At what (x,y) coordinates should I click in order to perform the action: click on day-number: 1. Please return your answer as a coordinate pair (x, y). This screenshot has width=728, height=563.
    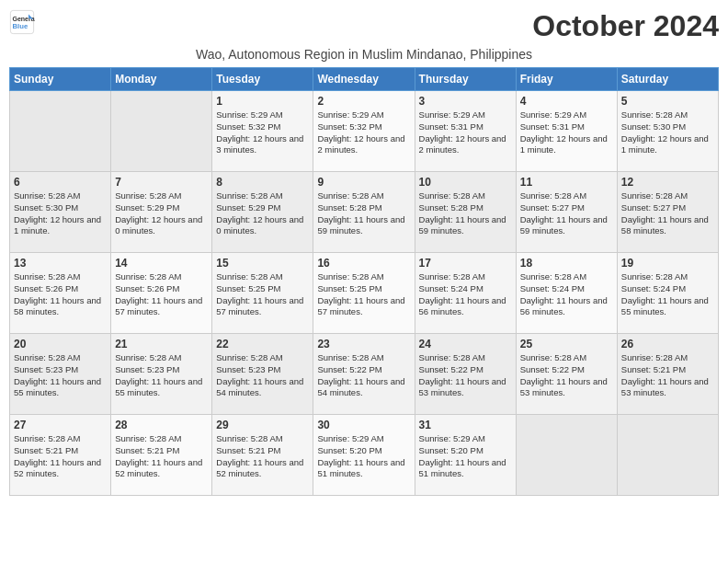
    Looking at the image, I should click on (263, 101).